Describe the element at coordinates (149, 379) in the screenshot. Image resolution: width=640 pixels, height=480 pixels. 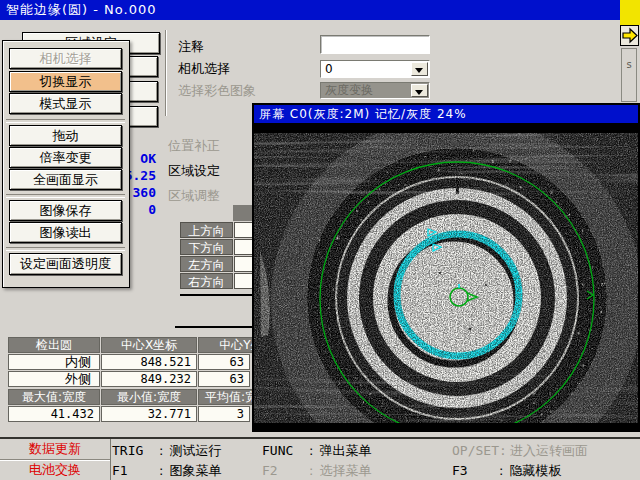
I see `outer-center-x: 849.232` at that location.